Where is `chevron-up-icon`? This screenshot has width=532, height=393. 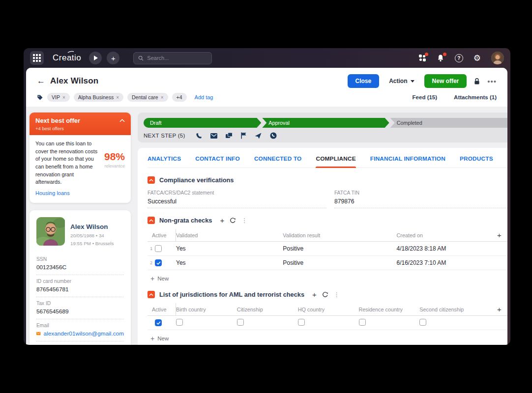 chevron-up-icon is located at coordinates (122, 121).